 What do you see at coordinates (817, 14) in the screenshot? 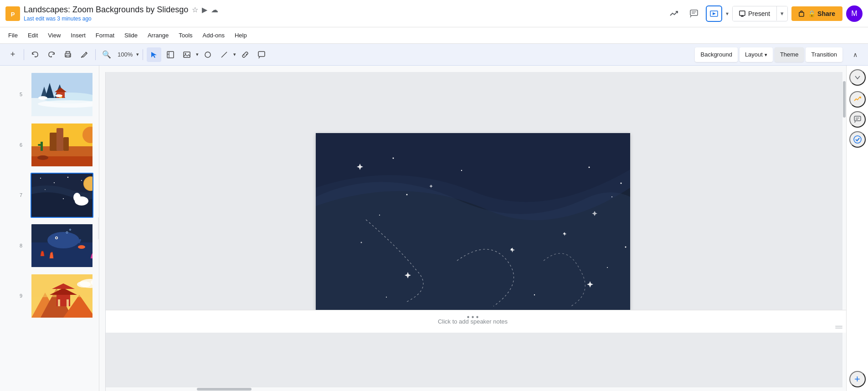
I see `share-button: 🔒 Share` at bounding box center [817, 14].